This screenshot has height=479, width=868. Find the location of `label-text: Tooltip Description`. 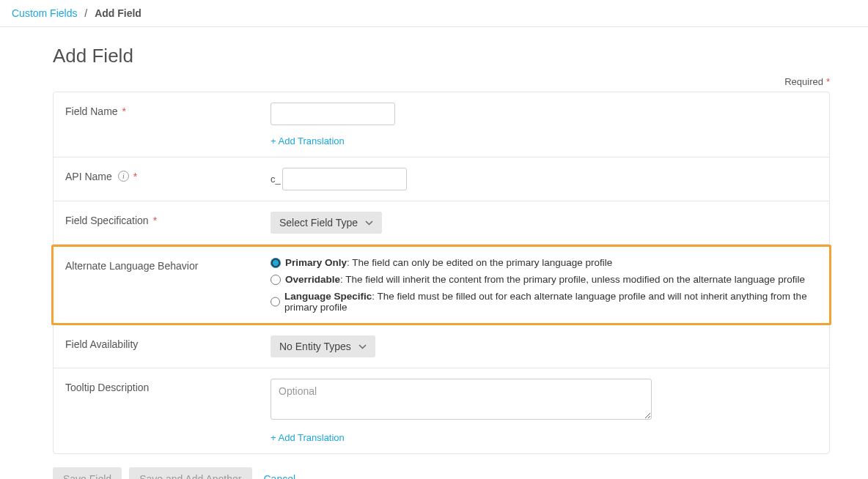

label-text: Tooltip Description is located at coordinates (107, 387).